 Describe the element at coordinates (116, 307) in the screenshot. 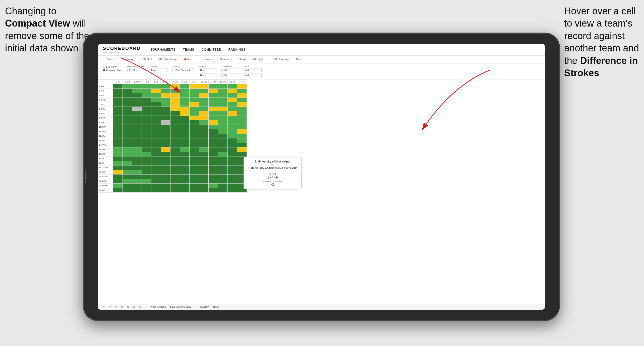

I see `refresh-button: ⟳` at that location.